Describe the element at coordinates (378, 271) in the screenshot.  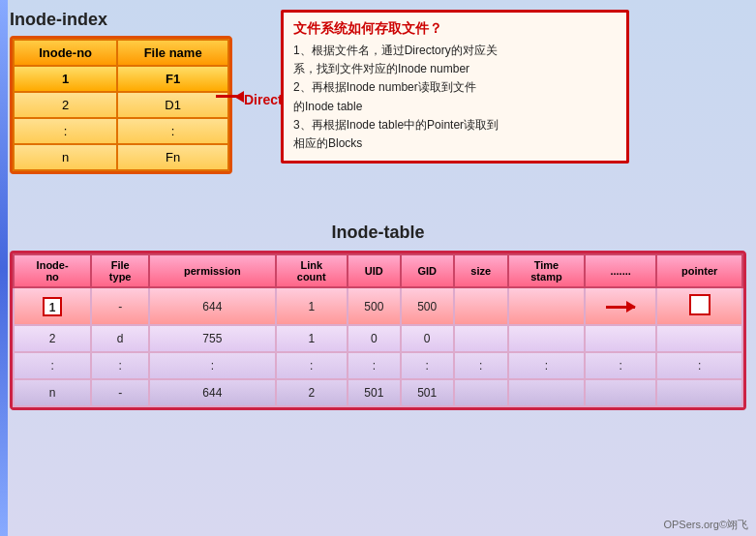
I see `inode-table-header: Inode-no Filetype permission Linkcount U…` at that location.